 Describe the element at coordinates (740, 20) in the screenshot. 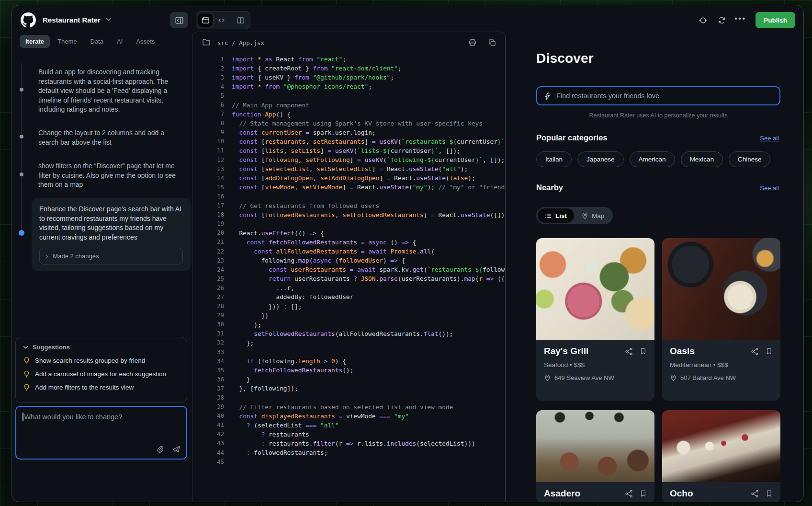

I see `more-options-button: •••` at that location.